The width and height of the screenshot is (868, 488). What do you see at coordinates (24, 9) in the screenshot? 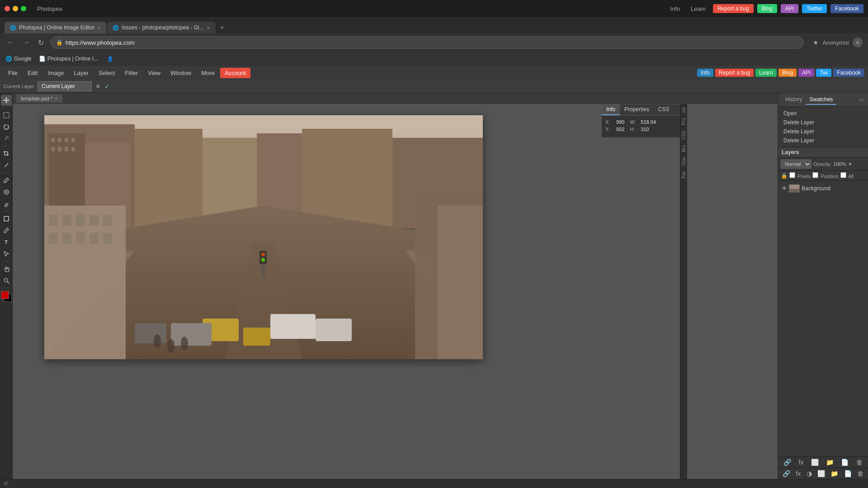
I see `window-maximize` at bounding box center [24, 9].